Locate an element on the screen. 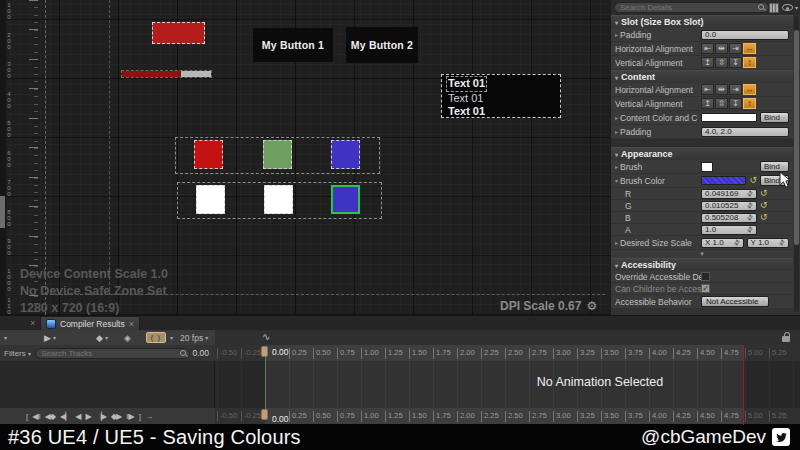 The width and height of the screenshot is (800, 450). to-front-icon: [ is located at coordinates (26, 416).